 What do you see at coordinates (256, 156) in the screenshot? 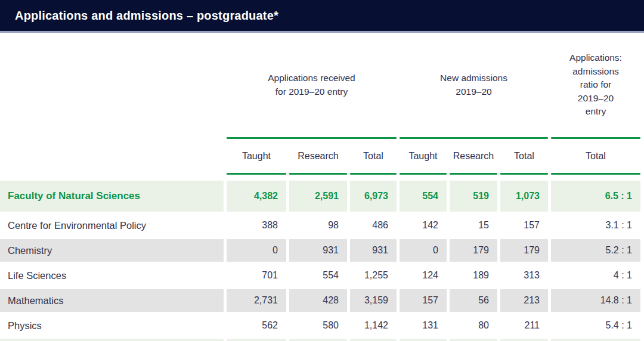
I see `column-header-taught-applications: Taught` at bounding box center [256, 156].